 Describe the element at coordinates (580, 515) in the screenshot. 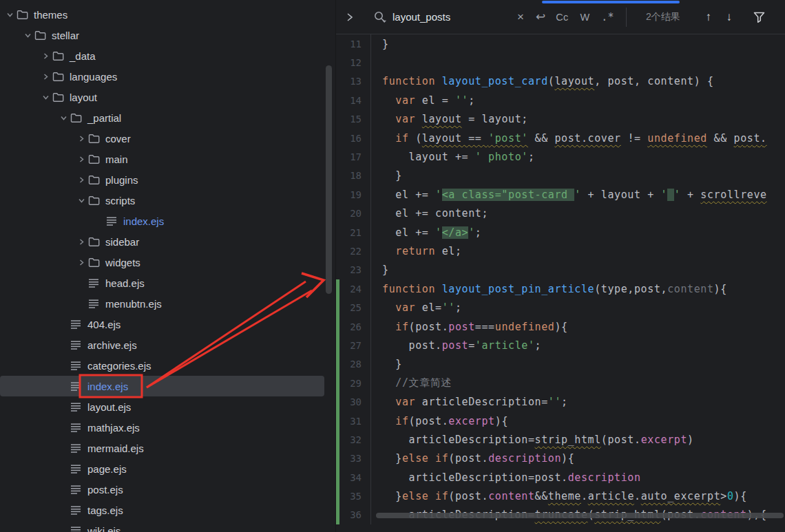

I see `horizontal-scrollbar` at that location.